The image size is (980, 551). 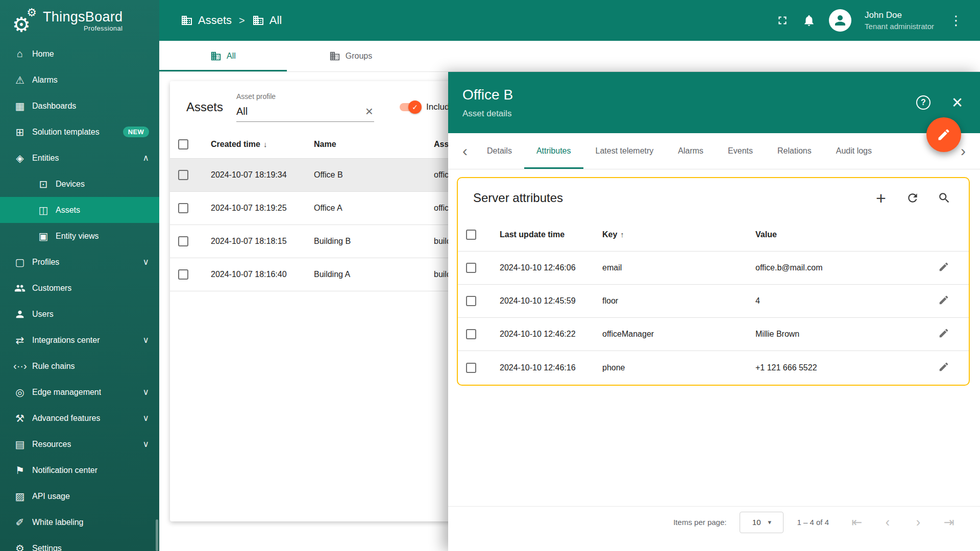 I want to click on app-logo: ⚙ ⚙ ThingsBoard Professional, so click(x=80, y=20).